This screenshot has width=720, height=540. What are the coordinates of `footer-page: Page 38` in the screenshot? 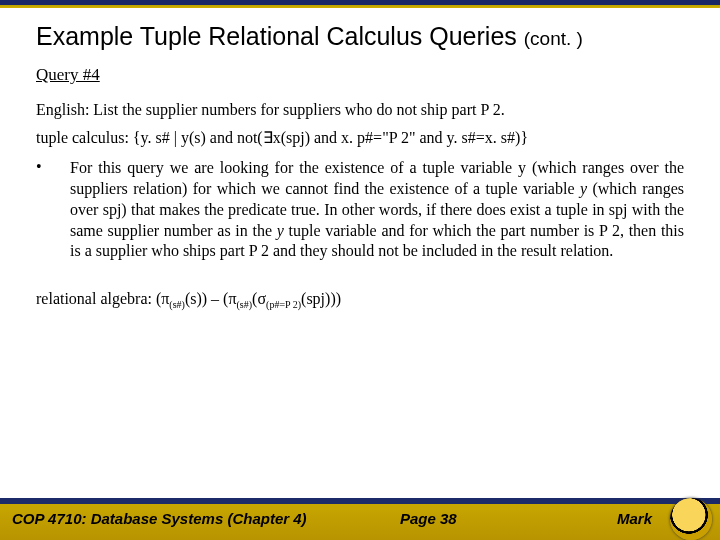 It's located at (428, 518).